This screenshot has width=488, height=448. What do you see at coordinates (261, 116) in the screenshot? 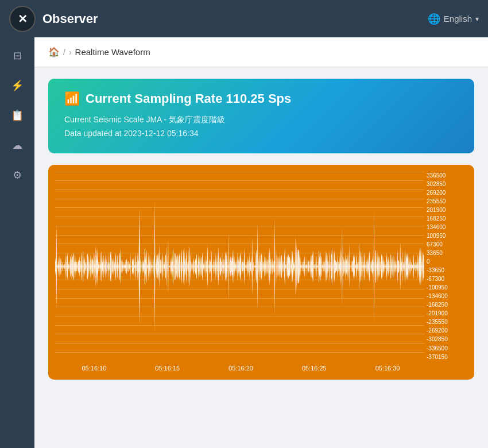
I see `sampling-rate-card: 📶 Current Sampling Rate 110.25 Sps Curre…` at bounding box center [261, 116].